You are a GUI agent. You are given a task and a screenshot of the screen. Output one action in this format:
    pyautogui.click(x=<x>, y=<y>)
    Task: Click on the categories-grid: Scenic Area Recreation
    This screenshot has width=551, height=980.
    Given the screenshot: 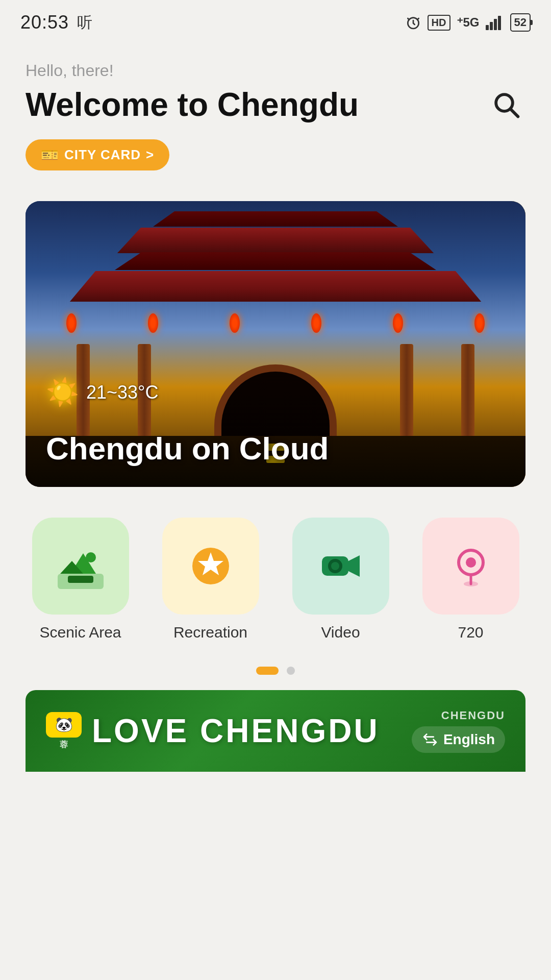 What is the action you would take?
    pyautogui.click(x=276, y=579)
    